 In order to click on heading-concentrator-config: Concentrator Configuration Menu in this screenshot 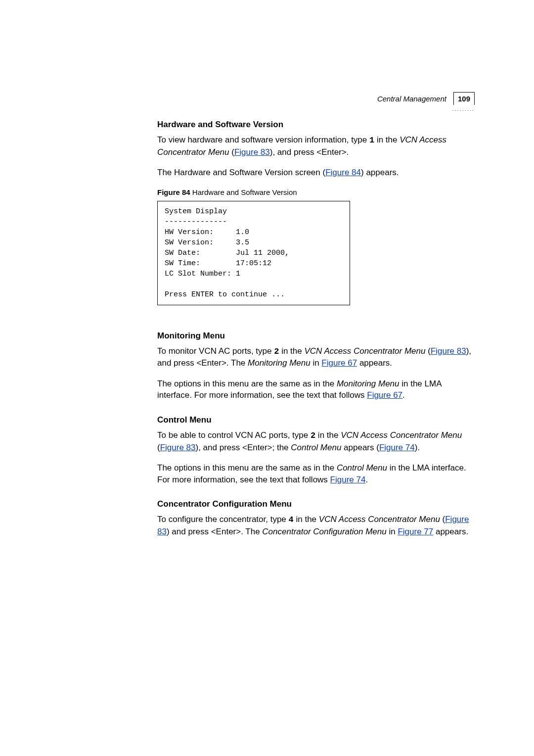, I will do `click(316, 504)`.